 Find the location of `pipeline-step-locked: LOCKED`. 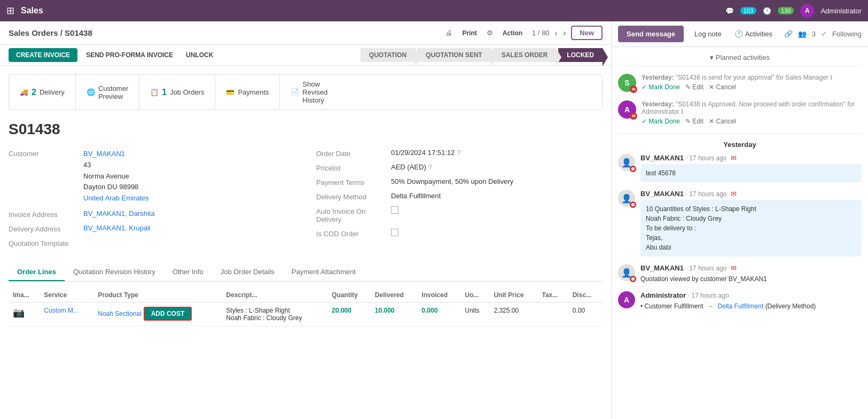

pipeline-step-locked: LOCKED is located at coordinates (580, 55).